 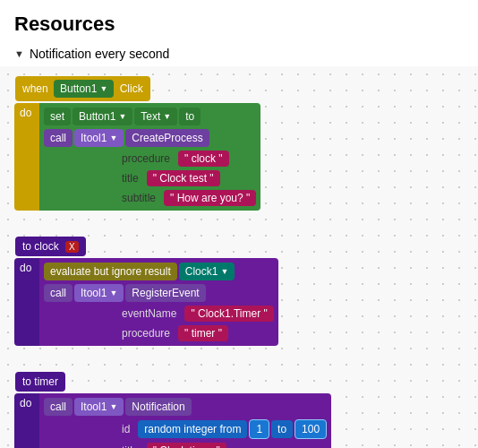 I want to click on set-block: set, so click(x=57, y=116).